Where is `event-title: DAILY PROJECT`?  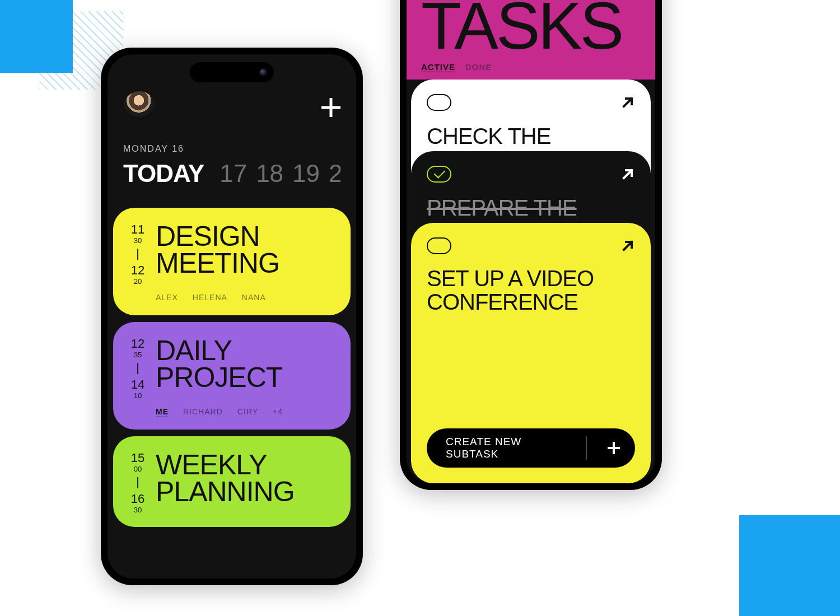
event-title: DAILY PROJECT is located at coordinates (246, 368).